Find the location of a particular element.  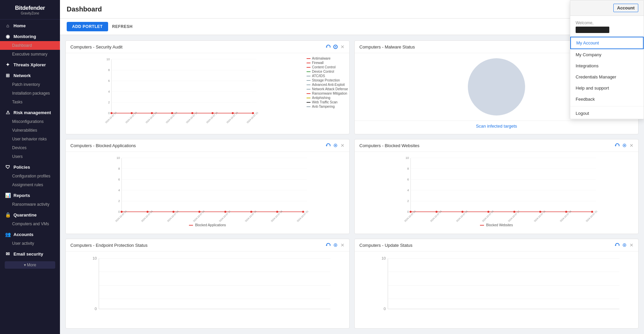

sidebar-item-user-activity: User activity is located at coordinates (30, 243).